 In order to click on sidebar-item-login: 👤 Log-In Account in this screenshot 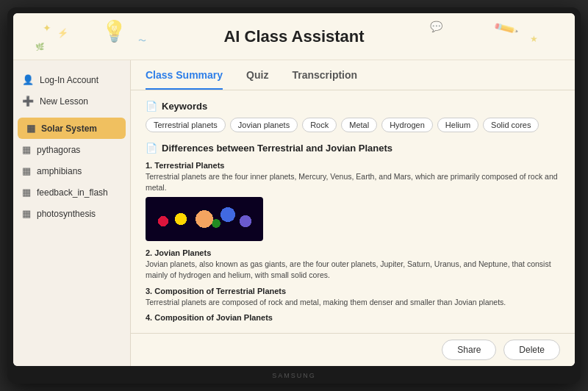, I will do `click(72, 79)`.